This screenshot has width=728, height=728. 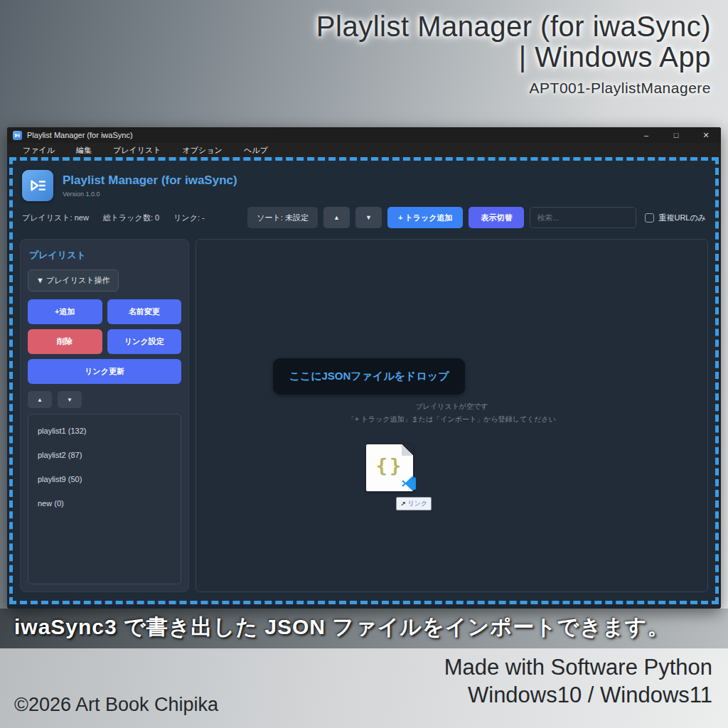 What do you see at coordinates (283, 218) in the screenshot?
I see `sort-button: ソート: 未設定` at bounding box center [283, 218].